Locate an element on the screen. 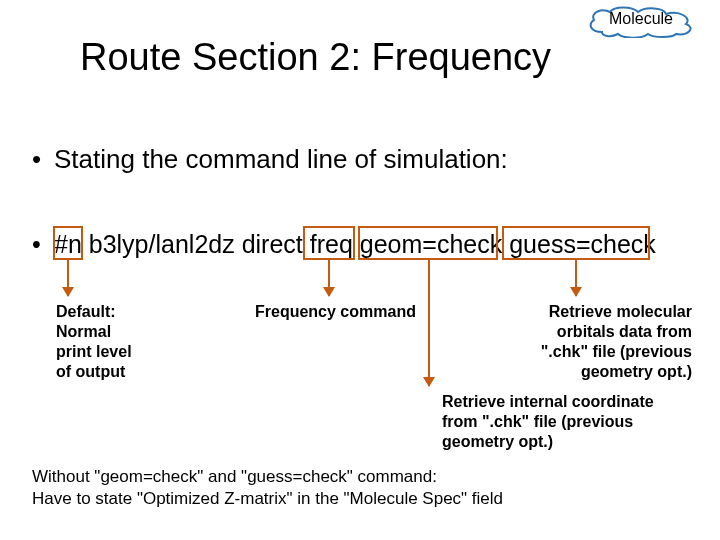 This screenshot has height=540, width=720. arrow-freq is located at coordinates (329, 278).